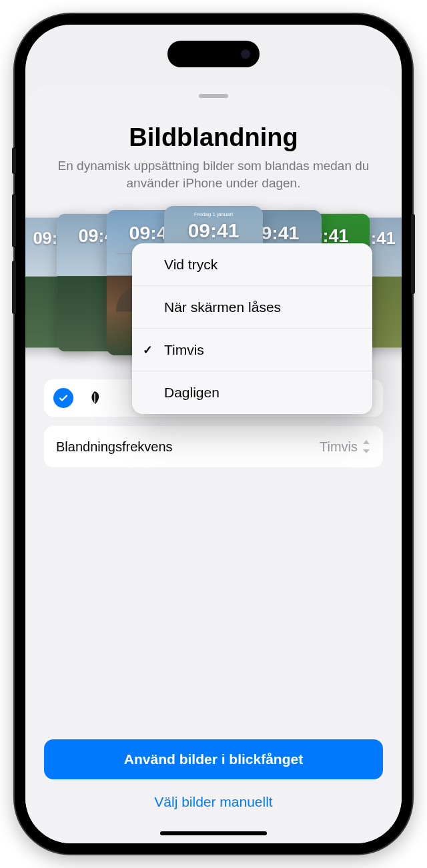  Describe the element at coordinates (223, 307) in the screenshot. I see `option-label: När skärmen låses` at that location.